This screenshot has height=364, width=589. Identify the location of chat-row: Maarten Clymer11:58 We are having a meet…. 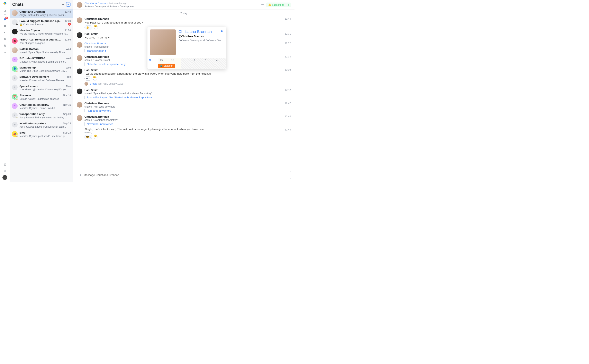
(41, 32).